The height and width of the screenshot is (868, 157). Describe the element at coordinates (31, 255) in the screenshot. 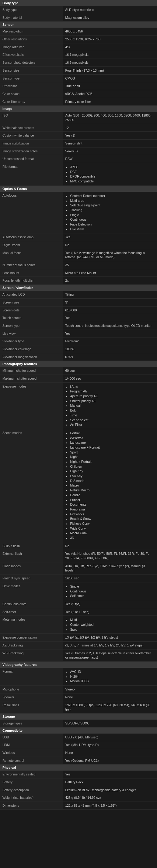

I see `row-label: Manual focus` at that location.